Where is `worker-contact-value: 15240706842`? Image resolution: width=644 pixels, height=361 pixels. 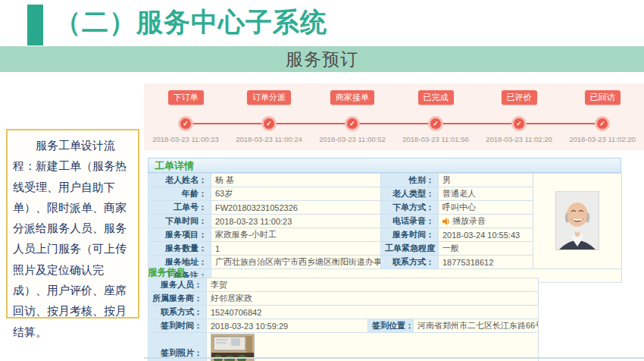 worker-contact-value: 15240706842 is located at coordinates (373, 312).